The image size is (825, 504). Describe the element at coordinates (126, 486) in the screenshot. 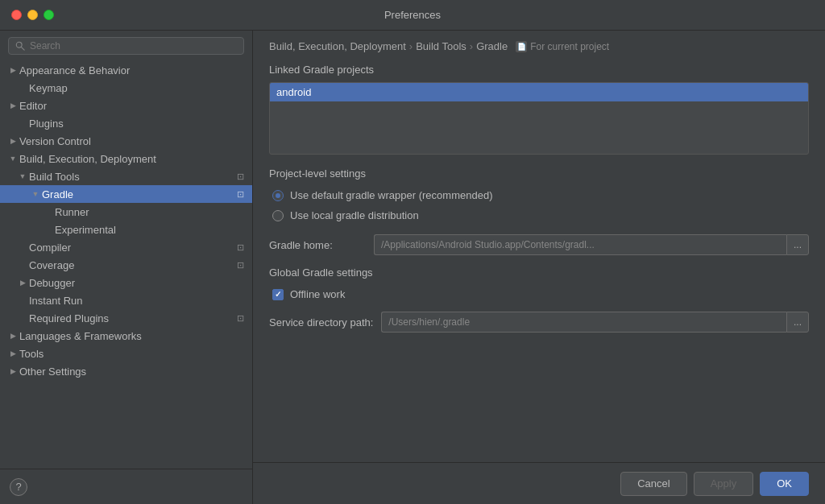

I see `sidebar-bottom: ?` at that location.